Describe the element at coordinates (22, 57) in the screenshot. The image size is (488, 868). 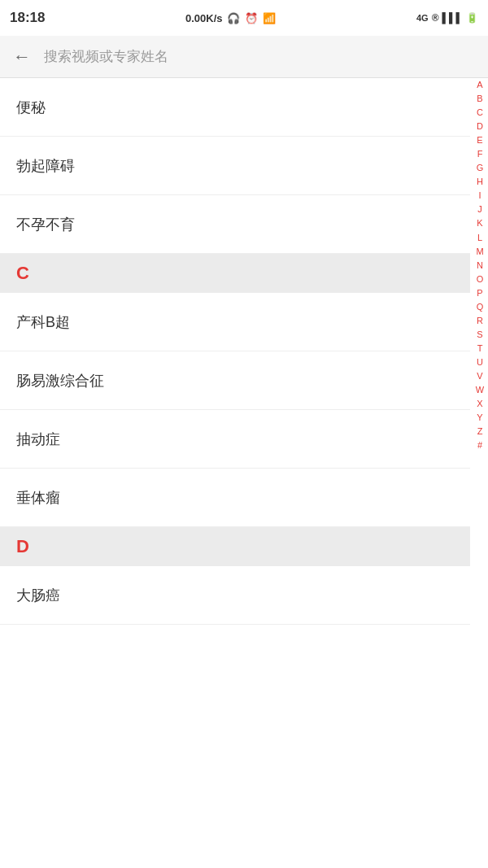
I see `back-button: ←` at that location.